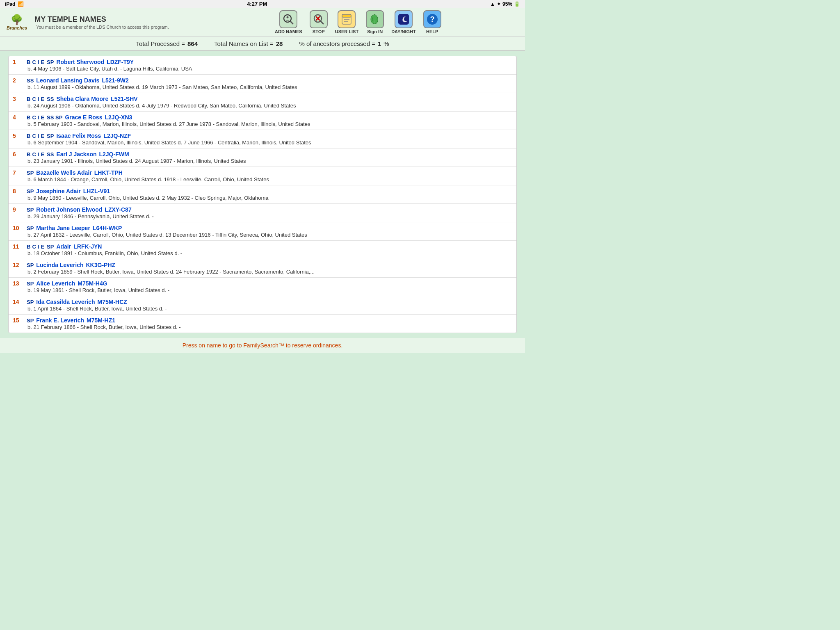 The height and width of the screenshot is (630, 840). I want to click on person-details: b. 21 February 1866 - Shell Rock, Butler…, so click(270, 327).